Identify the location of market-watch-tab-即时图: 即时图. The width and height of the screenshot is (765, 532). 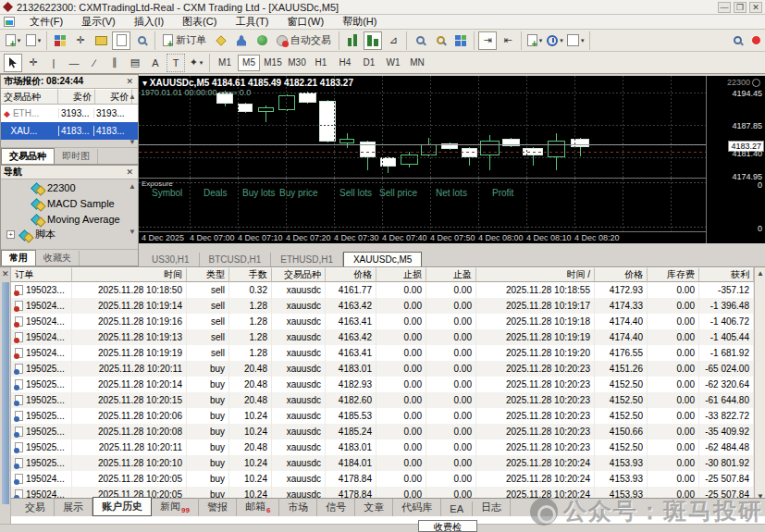
(76, 156).